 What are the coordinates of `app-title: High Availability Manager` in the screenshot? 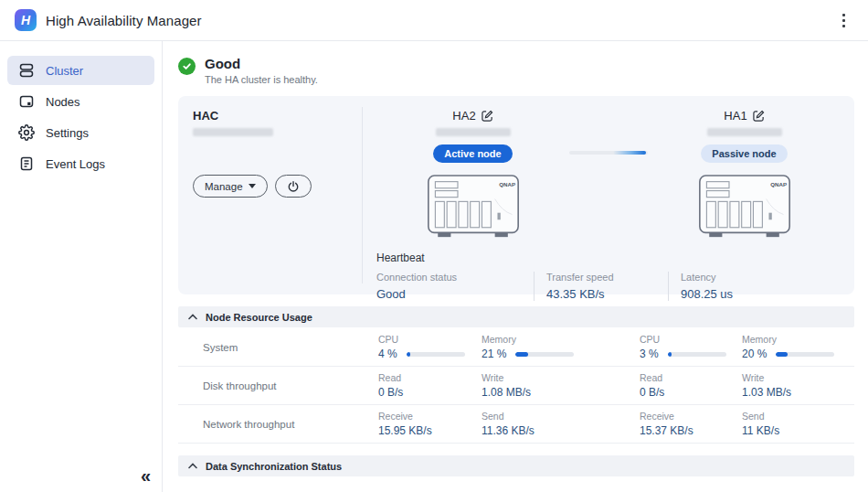 It's located at (124, 20).